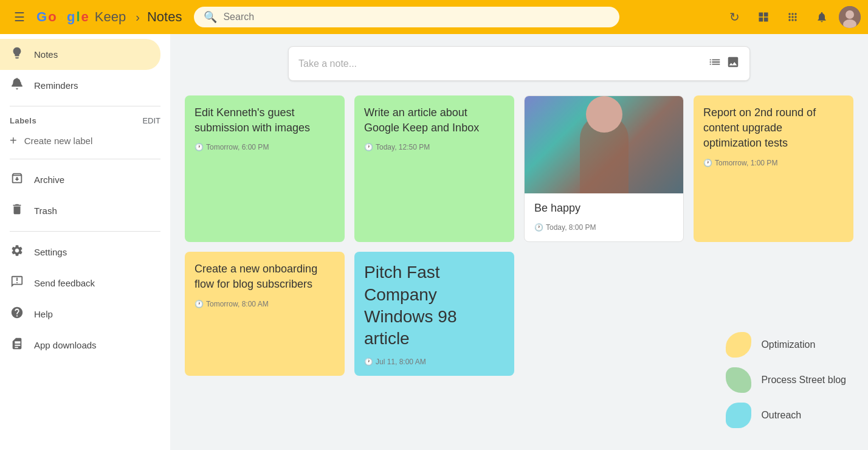 The width and height of the screenshot is (868, 450). Describe the element at coordinates (786, 375) in the screenshot. I see `legend-section: Optimization Process Street blog Outreac…` at that location.